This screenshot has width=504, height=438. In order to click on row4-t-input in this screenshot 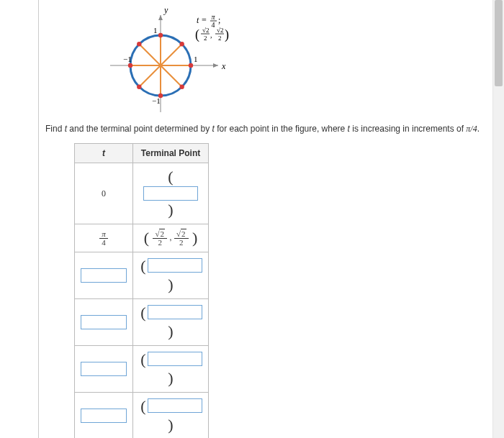, I will do `click(104, 369)`.